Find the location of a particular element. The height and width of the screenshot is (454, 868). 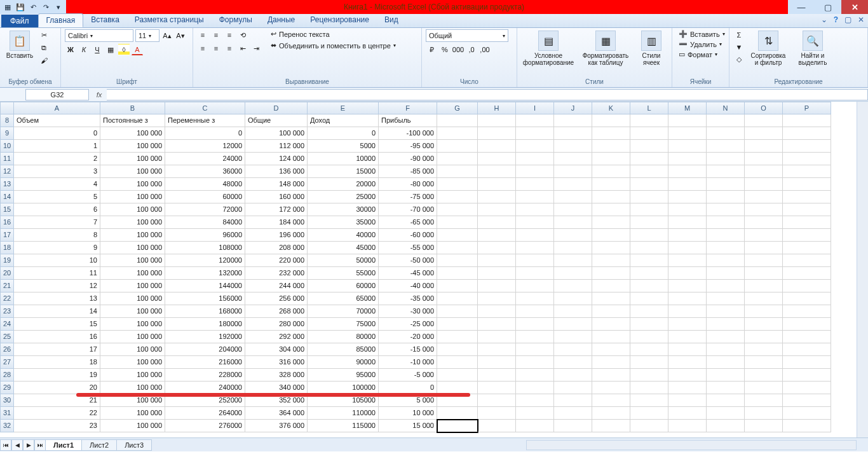

cell-K16 is located at coordinates (611, 223).